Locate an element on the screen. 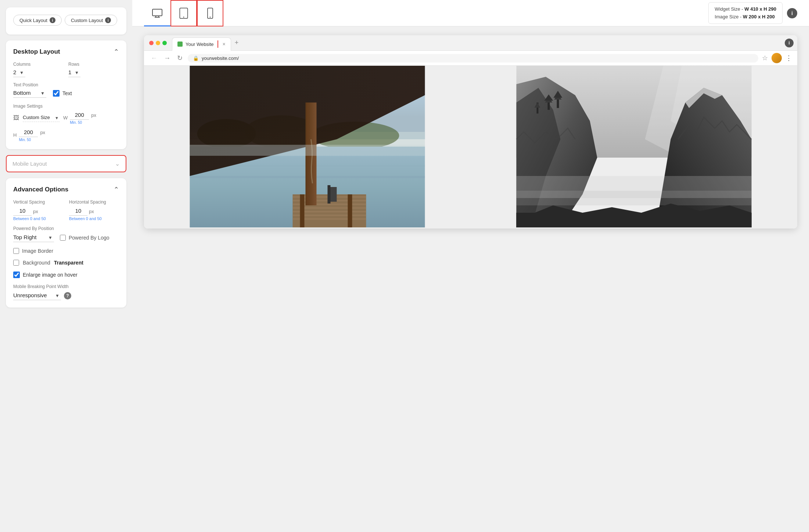  advanced-options-chevron-icon: ⌃ is located at coordinates (116, 190).